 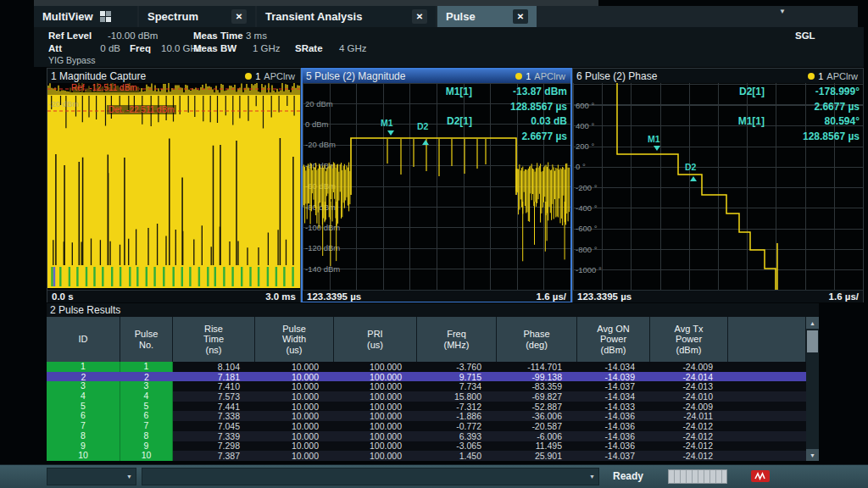 What do you see at coordinates (457, 386) in the screenshot?
I see `table-cell: 7.734` at bounding box center [457, 386].